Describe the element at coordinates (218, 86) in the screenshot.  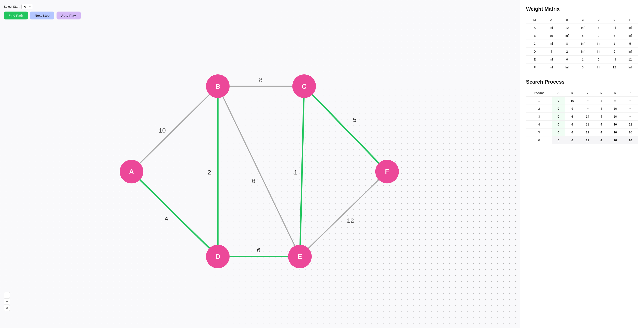
I see `node-b-label: B` at that location.